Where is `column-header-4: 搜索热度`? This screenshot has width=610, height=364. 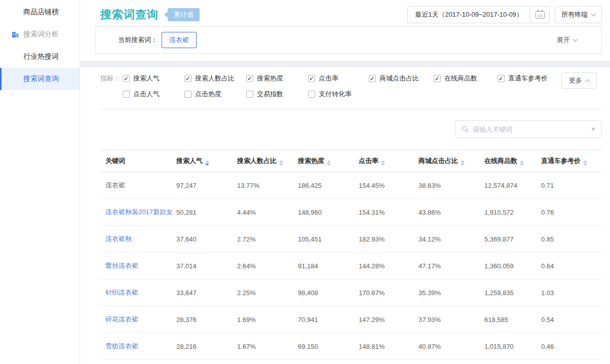 column-header-4: 搜索热度 is located at coordinates (323, 161).